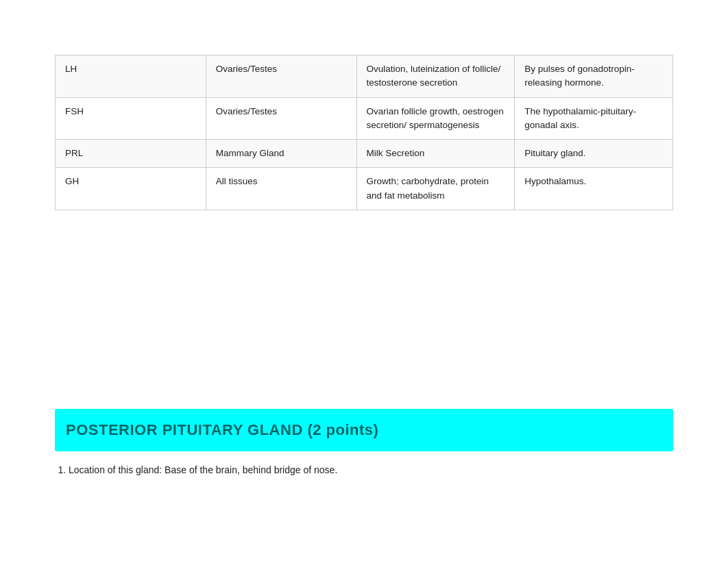 The height and width of the screenshot is (563, 728). Describe the element at coordinates (131, 77) in the screenshot. I see `hormone-cell: LH` at that location.